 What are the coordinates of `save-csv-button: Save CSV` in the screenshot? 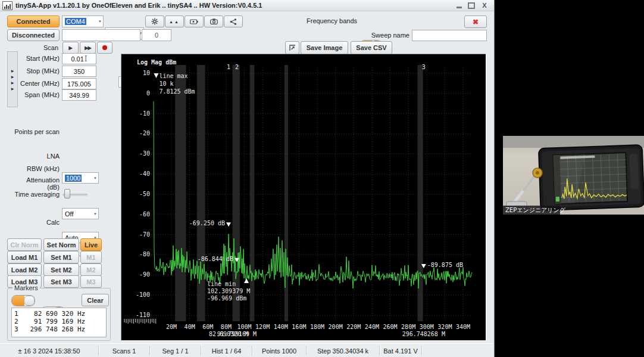 It's located at (371, 48).